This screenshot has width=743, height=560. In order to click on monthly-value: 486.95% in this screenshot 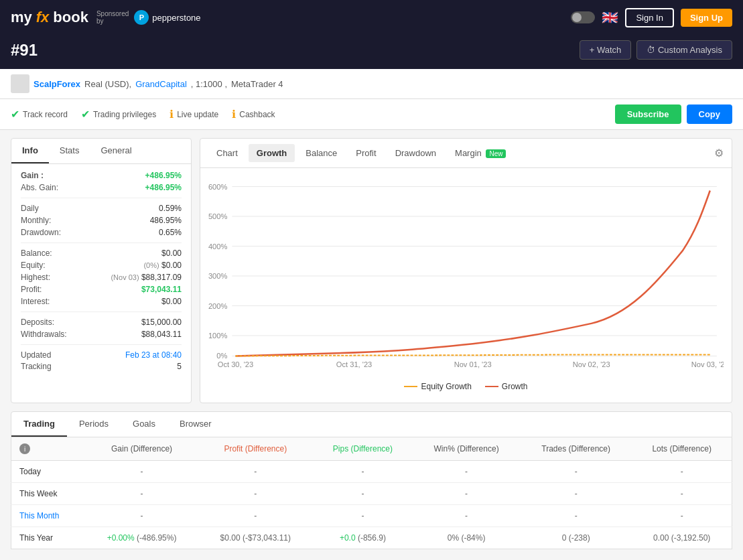, I will do `click(166, 220)`.